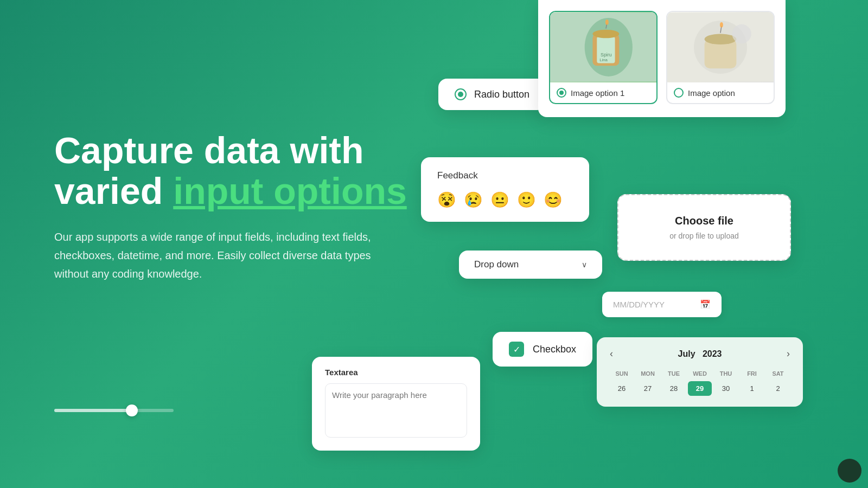  Describe the element at coordinates (526, 200) in the screenshot. I see `emoji-good: 🙂` at that location.